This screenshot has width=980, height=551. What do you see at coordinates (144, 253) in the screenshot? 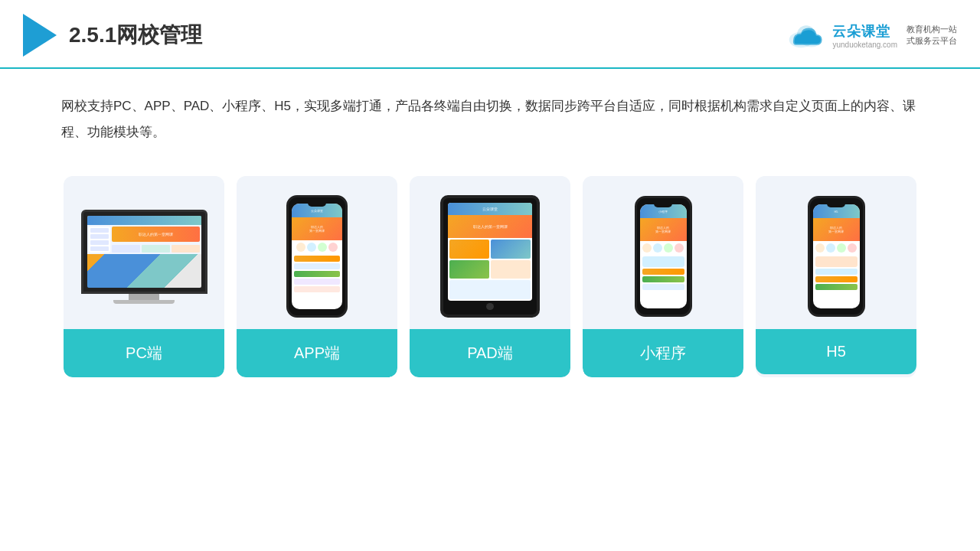
I see `card-pc-image: 职达人的第一堂网课` at bounding box center [144, 253].